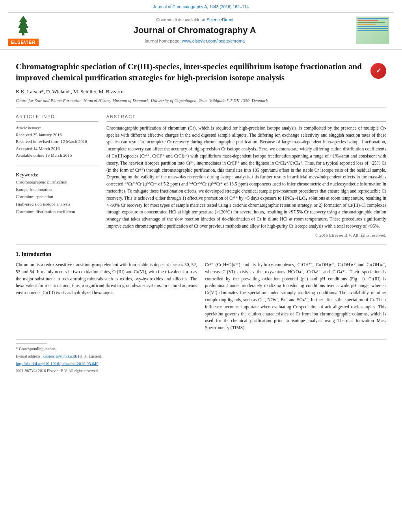 The height and width of the screenshot is (532, 402). I want to click on crossmark-logo: ✓, so click(378, 71).